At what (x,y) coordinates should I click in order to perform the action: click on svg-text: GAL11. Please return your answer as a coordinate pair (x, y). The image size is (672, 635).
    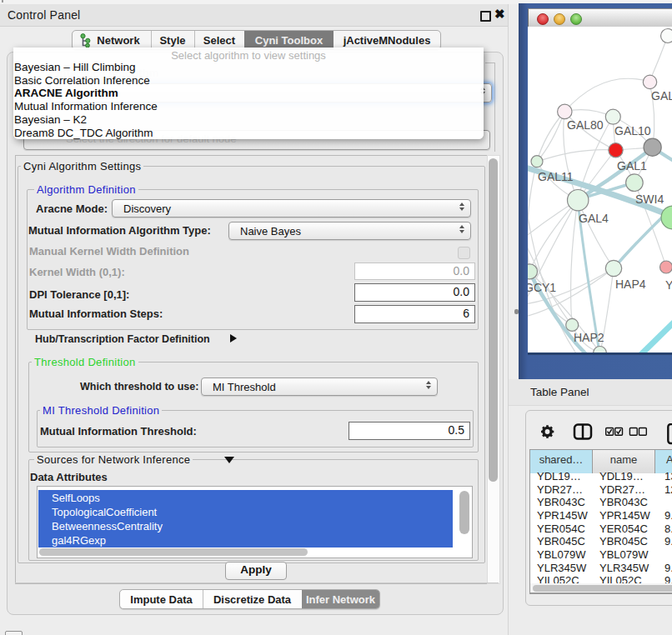
    Looking at the image, I should click on (555, 177).